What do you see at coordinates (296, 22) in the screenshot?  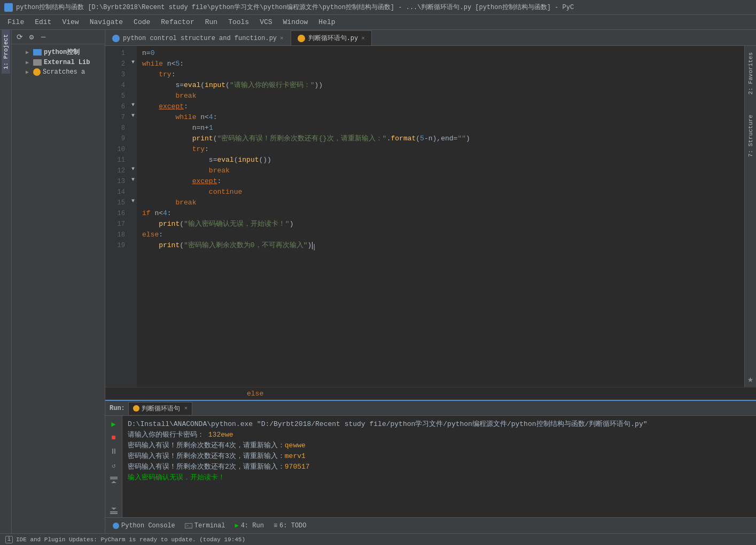 I see `menu-window: Window` at bounding box center [296, 22].